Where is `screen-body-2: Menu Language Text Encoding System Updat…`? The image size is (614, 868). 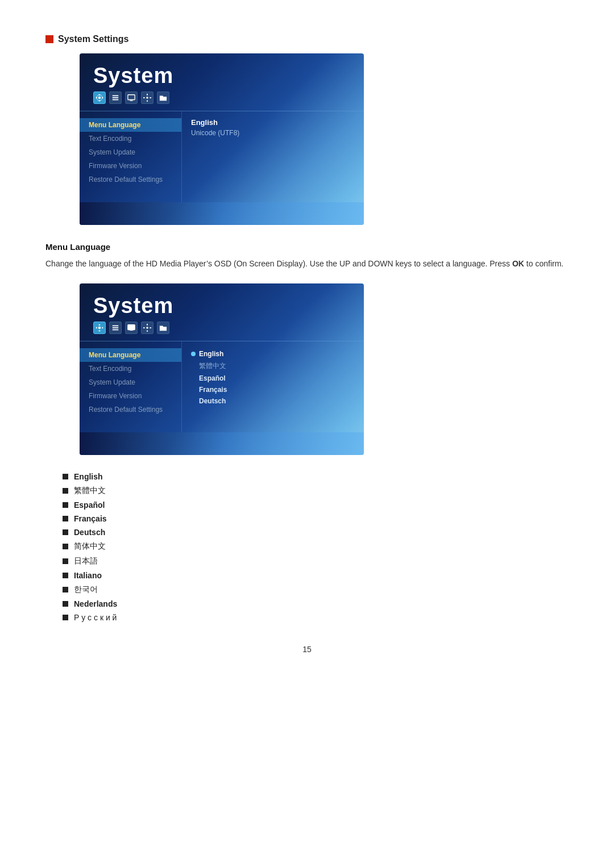 screen-body-2: Menu Language Text Encoding System Updat… is located at coordinates (222, 387).